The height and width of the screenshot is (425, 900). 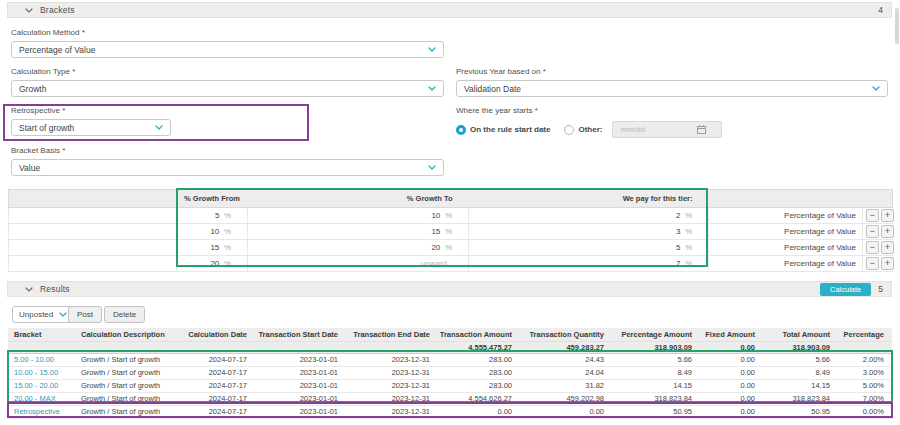 I want to click on growth-from-input: 15%, so click(x=212, y=248).